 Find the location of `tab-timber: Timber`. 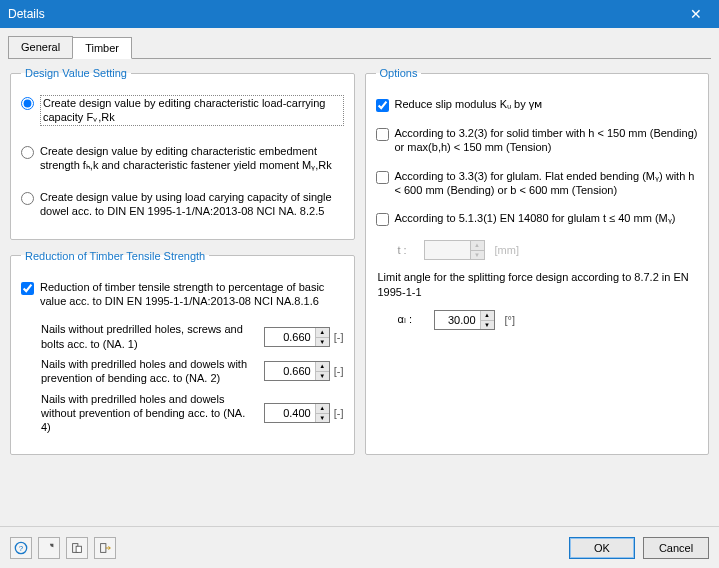

tab-timber: Timber is located at coordinates (102, 48).